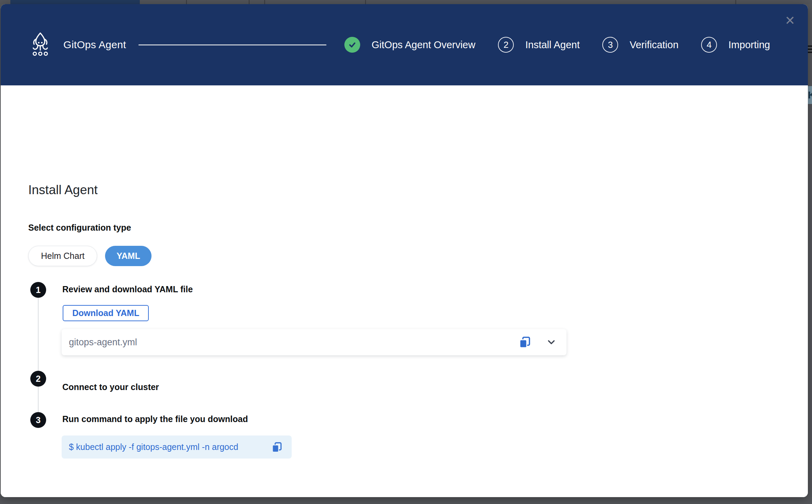 The height and width of the screenshot is (504, 812). Describe the element at coordinates (790, 21) in the screenshot. I see `close-icon: ✕` at that location.